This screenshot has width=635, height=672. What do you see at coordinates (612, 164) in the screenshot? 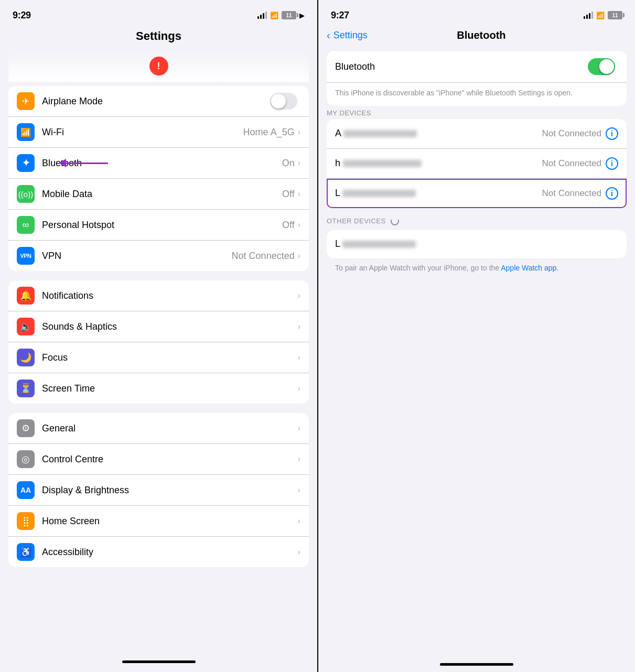
I see `device-2-info-button: i` at bounding box center [612, 164].